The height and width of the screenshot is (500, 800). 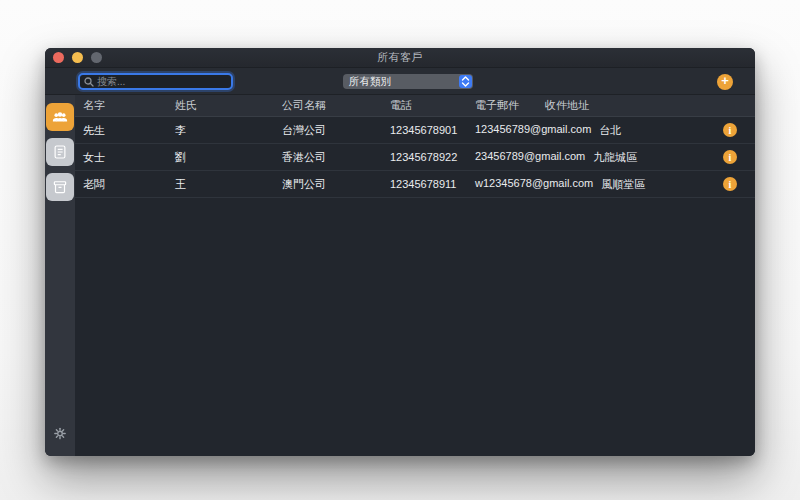 What do you see at coordinates (415, 106) in the screenshot?
I see `table-header-row: 名字 姓氏 公司名稱 電話 電子郵件 收件地址` at bounding box center [415, 106].